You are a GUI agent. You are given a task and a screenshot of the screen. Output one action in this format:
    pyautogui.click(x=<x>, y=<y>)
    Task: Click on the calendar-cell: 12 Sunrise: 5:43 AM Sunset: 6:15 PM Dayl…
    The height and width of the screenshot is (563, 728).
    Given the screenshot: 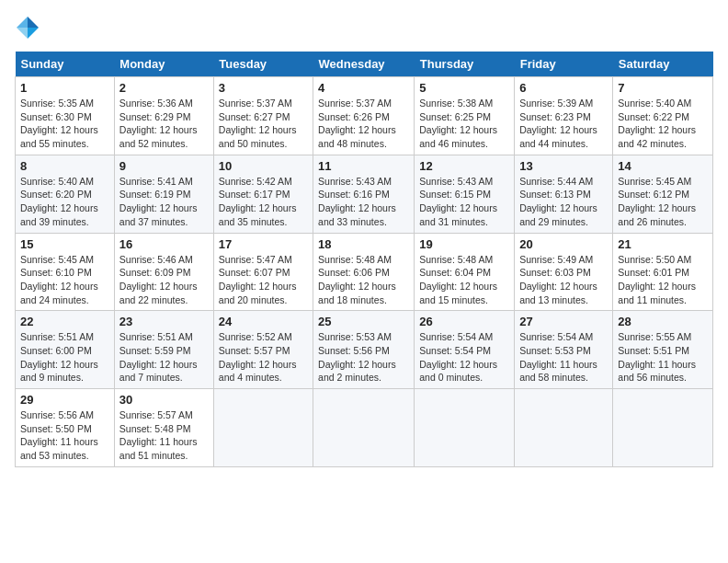 What is the action you would take?
    pyautogui.click(x=465, y=193)
    